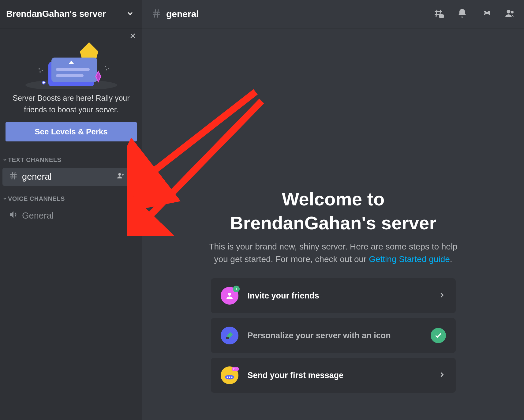 The width and height of the screenshot is (524, 420). Describe the element at coordinates (333, 375) in the screenshot. I see `card-first-message: Hi! Send your first message` at that location.